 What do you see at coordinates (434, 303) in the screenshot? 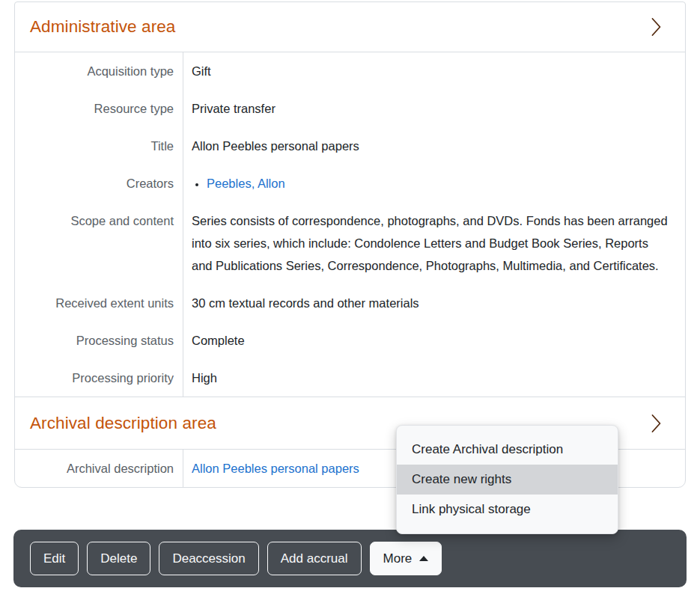
I see `field-value: 30 cm textual records and other material…` at bounding box center [434, 303].